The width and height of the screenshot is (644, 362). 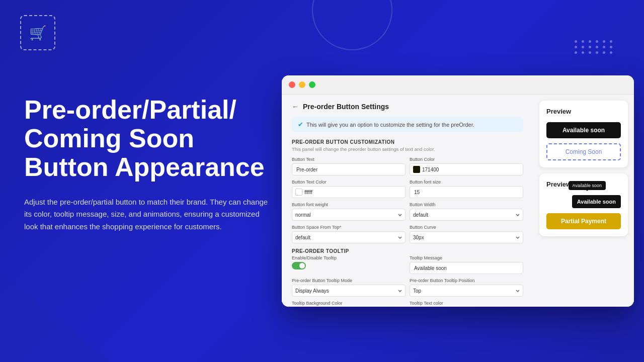 What do you see at coordinates (466, 211) in the screenshot?
I see `button-width-field: Button Width defaultfullauto` at bounding box center [466, 211].